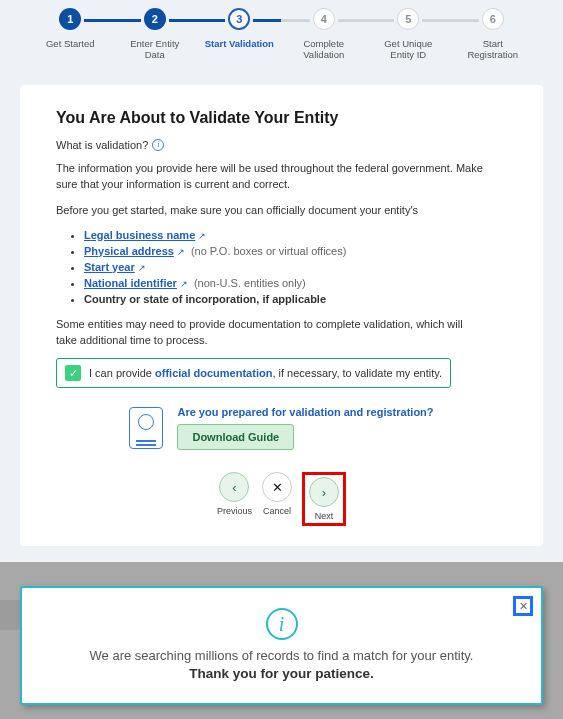  Describe the element at coordinates (130, 283) in the screenshot. I see `link-national-identifier: National identifier` at that location.